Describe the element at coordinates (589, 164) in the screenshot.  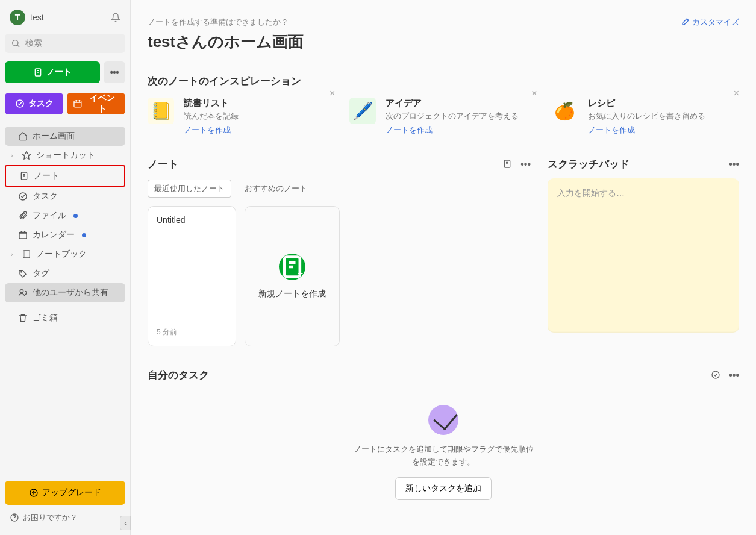
I see `scratchpad-title: スクラッチパッド` at that location.